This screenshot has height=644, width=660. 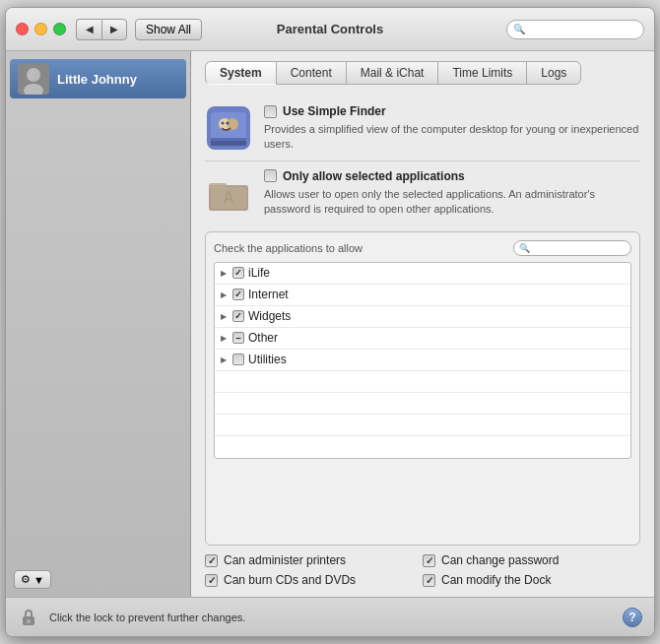 I want to click on folder-icon-container: A, so click(x=229, y=193).